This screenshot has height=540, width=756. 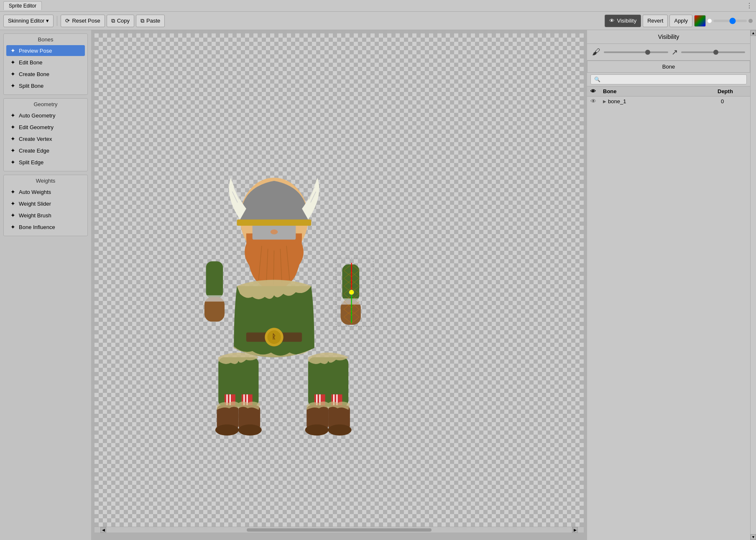 What do you see at coordinates (660, 101) in the screenshot?
I see `bone-name-cell: ▶ bone_1` at bounding box center [660, 101].